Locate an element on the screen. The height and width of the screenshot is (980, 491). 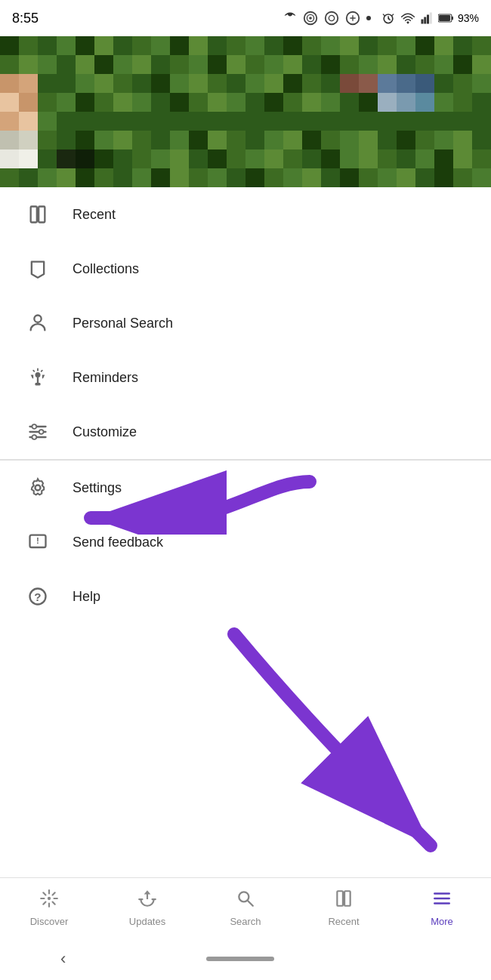
bottom-nav: Discover Updates Search Recent More is located at coordinates (246, 908).